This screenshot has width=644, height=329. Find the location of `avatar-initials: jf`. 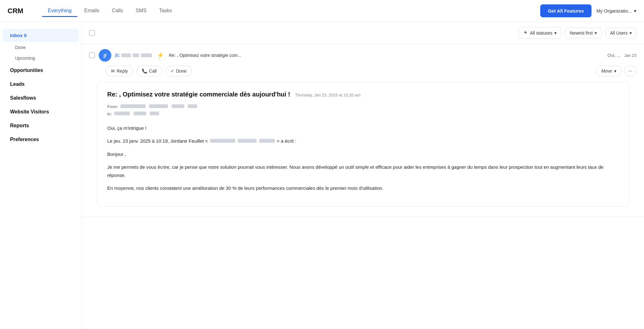

avatar-initials: jf is located at coordinates (105, 55).